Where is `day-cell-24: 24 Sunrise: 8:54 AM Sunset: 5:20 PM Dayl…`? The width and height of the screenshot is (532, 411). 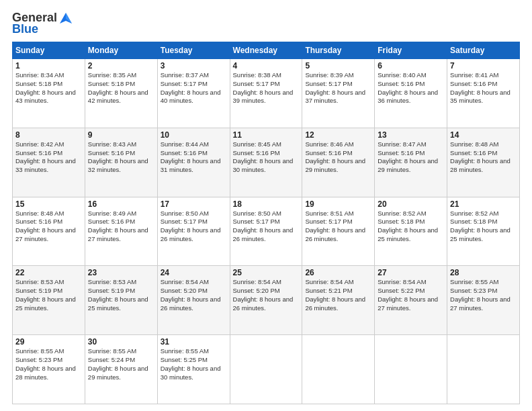 day-cell-24: 24 Sunrise: 8:54 AM Sunset: 5:20 PM Dayl… is located at coordinates (193, 301).